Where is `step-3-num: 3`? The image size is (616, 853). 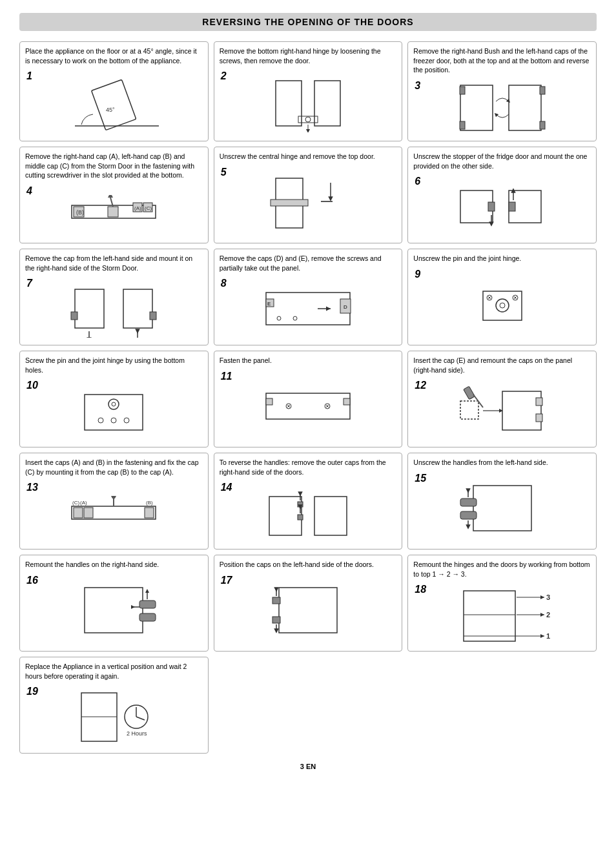 step-3-num: 3 is located at coordinates (417, 86).